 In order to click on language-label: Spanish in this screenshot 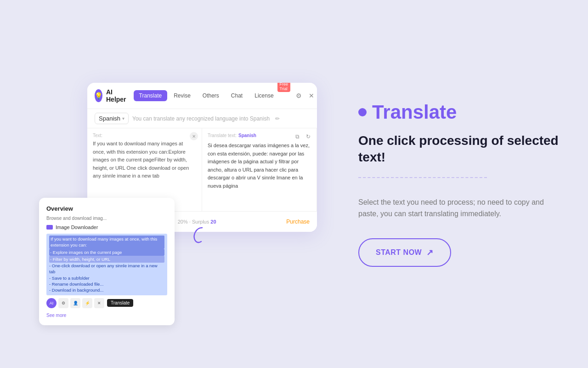, I will do `click(109, 119)`.